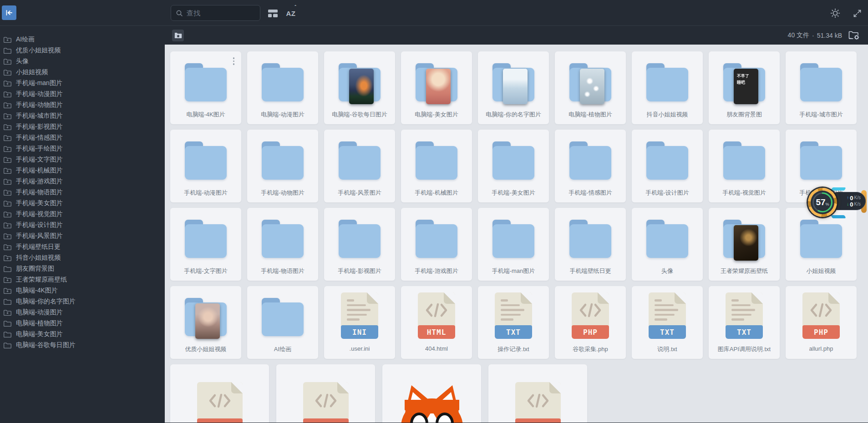 This screenshot has width=868, height=423. Describe the element at coordinates (283, 166) in the screenshot. I see `grid-item-folder: 手机端-动物图片` at that location.